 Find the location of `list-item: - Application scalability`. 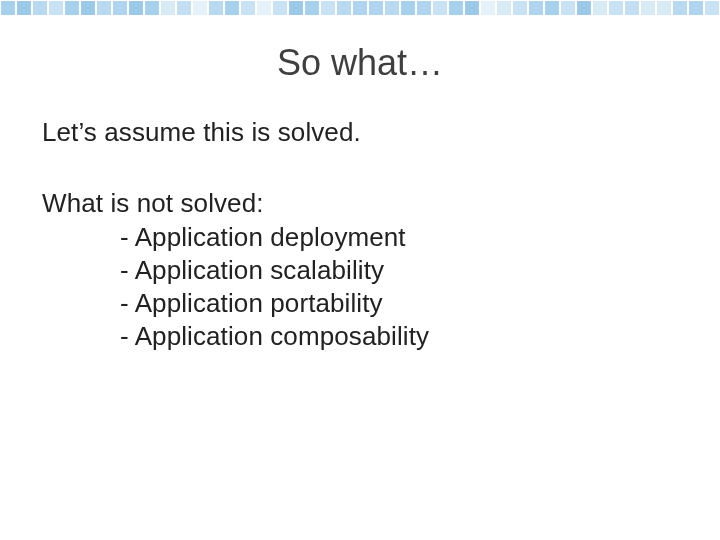

list-item: - Application scalability is located at coordinates (360, 270).